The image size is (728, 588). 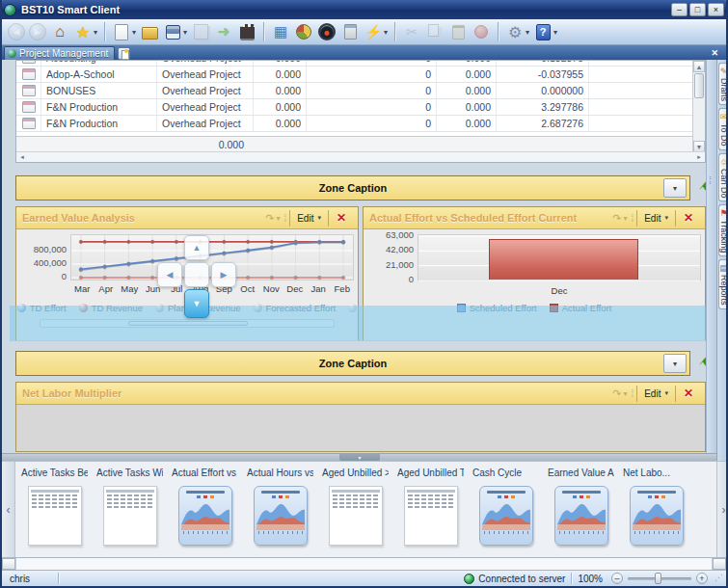 What do you see at coordinates (617, 578) in the screenshot?
I see `zoom-out-button: –` at bounding box center [617, 578].